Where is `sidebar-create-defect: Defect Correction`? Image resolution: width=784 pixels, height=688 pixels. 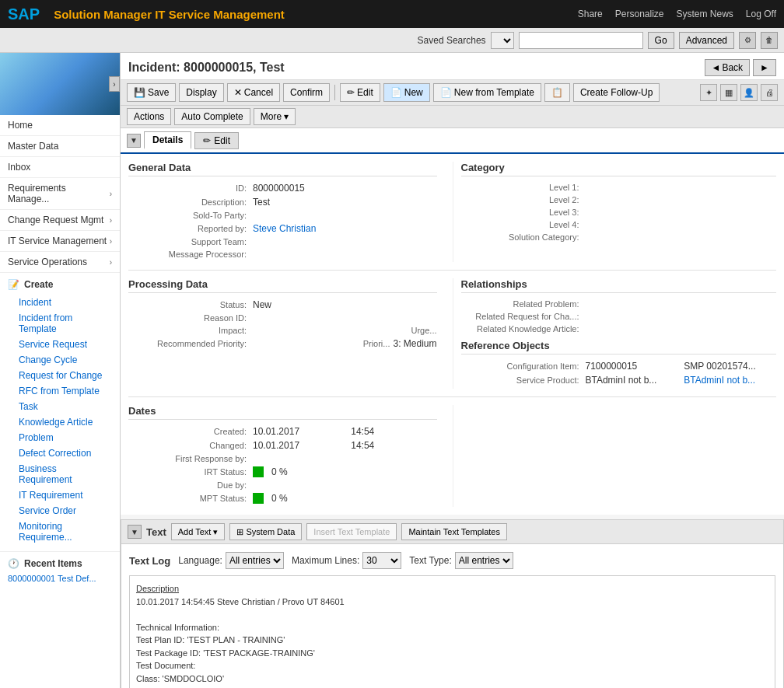 sidebar-create-defect: Defect Correction is located at coordinates (60, 453).